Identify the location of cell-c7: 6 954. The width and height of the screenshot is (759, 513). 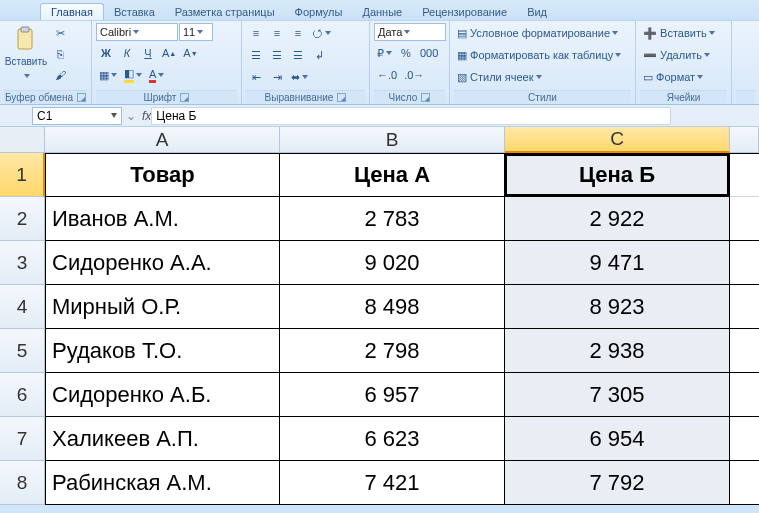
(618, 439).